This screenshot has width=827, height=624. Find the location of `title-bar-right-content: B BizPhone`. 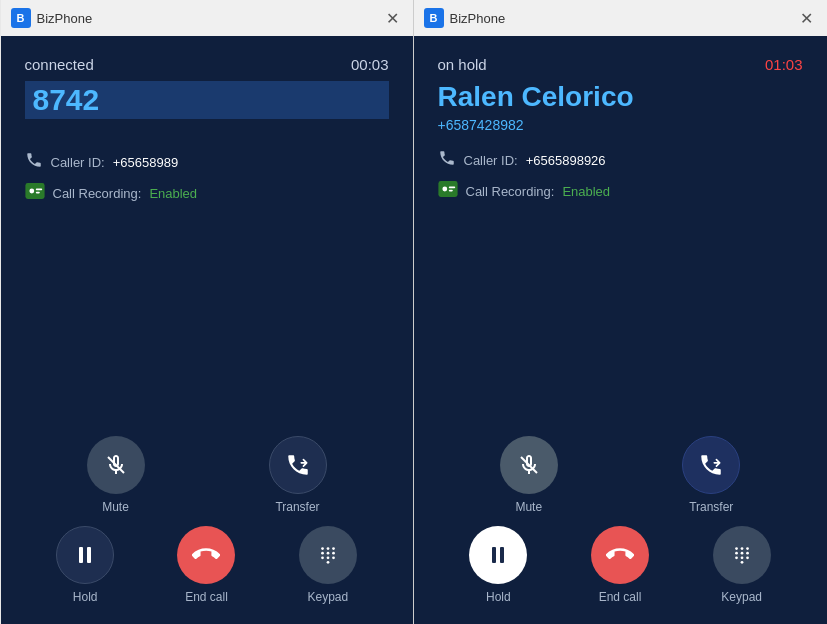

title-bar-right-content: B BizPhone is located at coordinates (465, 18).